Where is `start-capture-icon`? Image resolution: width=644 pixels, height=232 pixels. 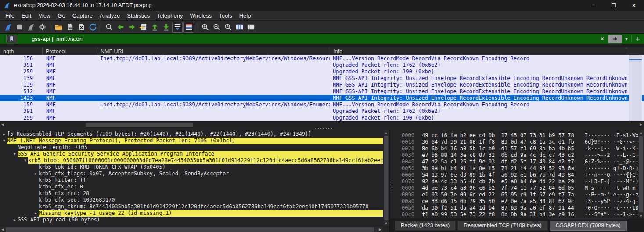 start-capture-icon is located at coordinates (8, 27).